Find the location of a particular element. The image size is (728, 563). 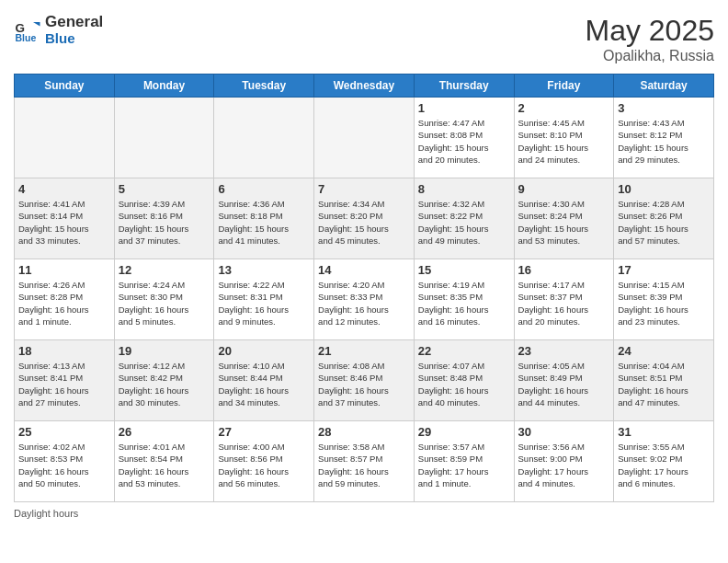

cal-cell: 14Sunrise: 4:20 AM Sunset: 8:33 PM Dayli… is located at coordinates (364, 300).